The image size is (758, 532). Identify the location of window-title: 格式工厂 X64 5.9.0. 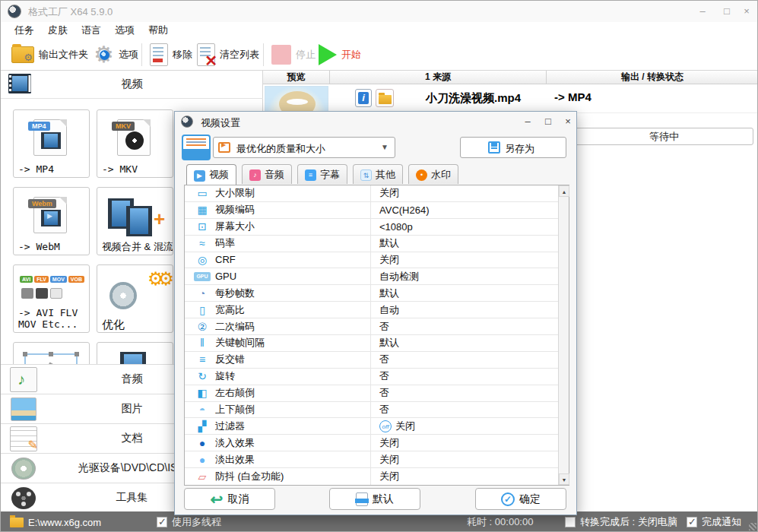
(70, 12).